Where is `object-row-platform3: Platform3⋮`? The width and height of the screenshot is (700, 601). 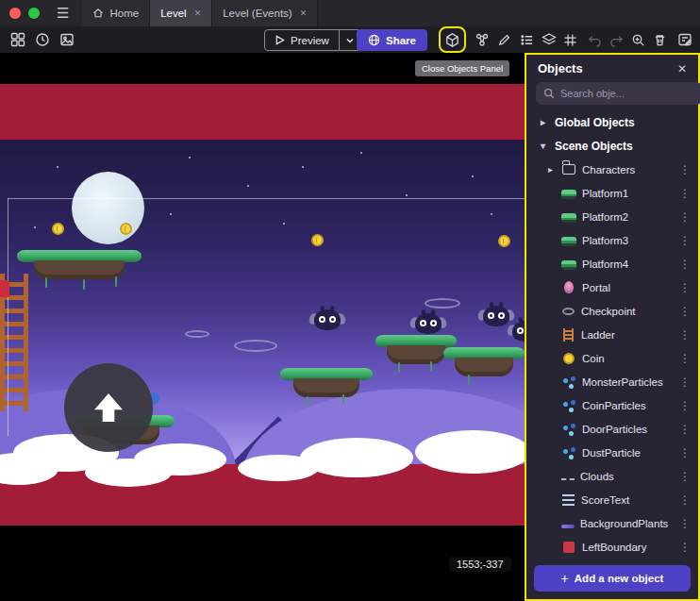 object-row-platform3: Platform3⋮ is located at coordinates (612, 240).